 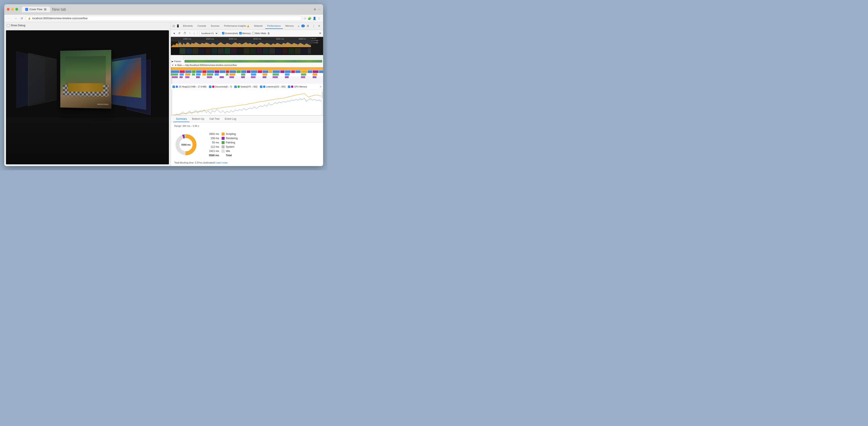 What do you see at coordinates (253, 33) in the screenshot?
I see `web-vitals-checkbox` at bounding box center [253, 33].